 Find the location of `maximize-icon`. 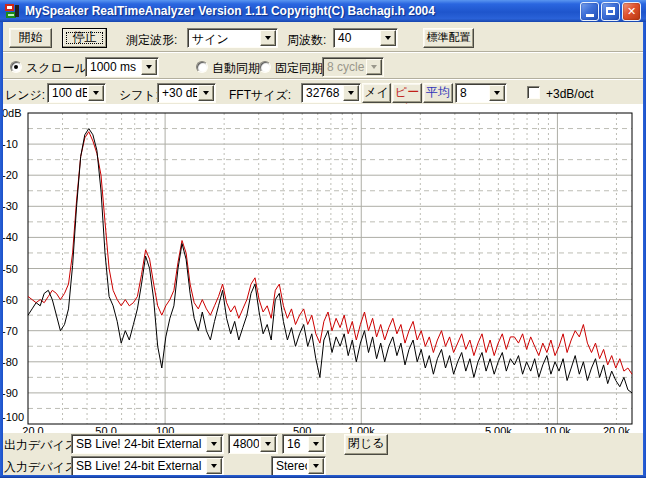

maximize-icon is located at coordinates (610, 11).